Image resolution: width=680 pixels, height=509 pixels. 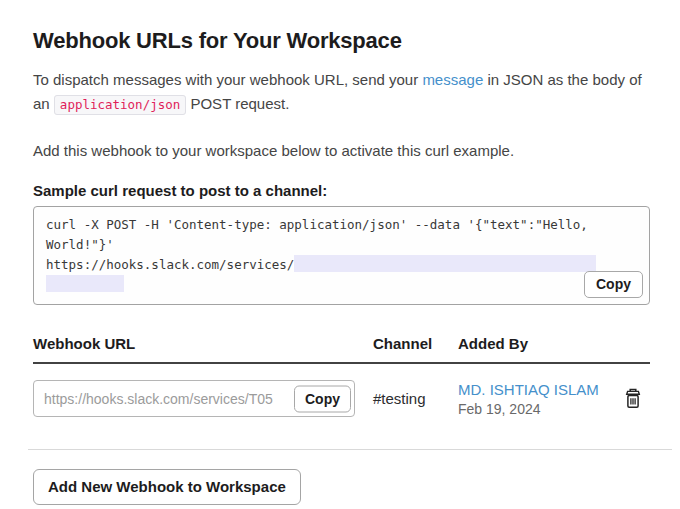 I want to click on message-docs-link: message, so click(x=452, y=80).